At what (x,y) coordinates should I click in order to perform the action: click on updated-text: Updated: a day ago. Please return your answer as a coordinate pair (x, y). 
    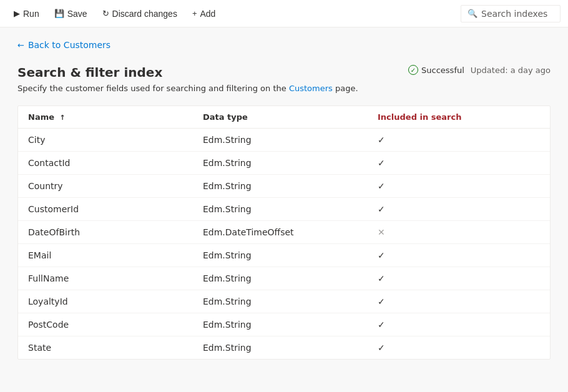
    Looking at the image, I should click on (511, 70).